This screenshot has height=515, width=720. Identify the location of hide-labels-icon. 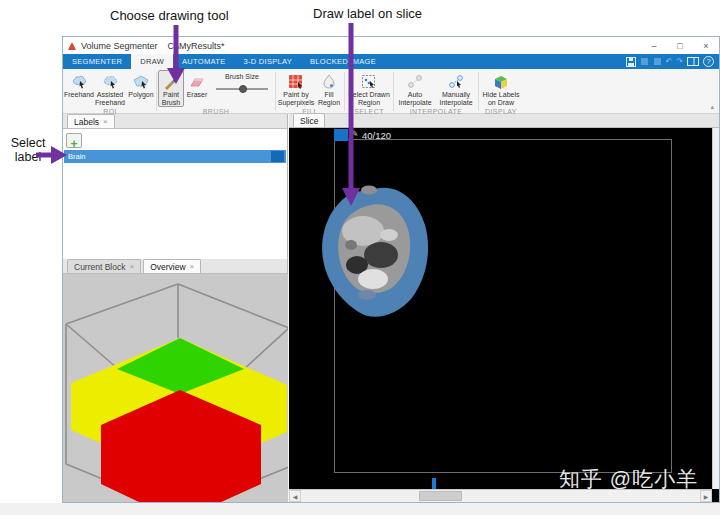
(502, 82).